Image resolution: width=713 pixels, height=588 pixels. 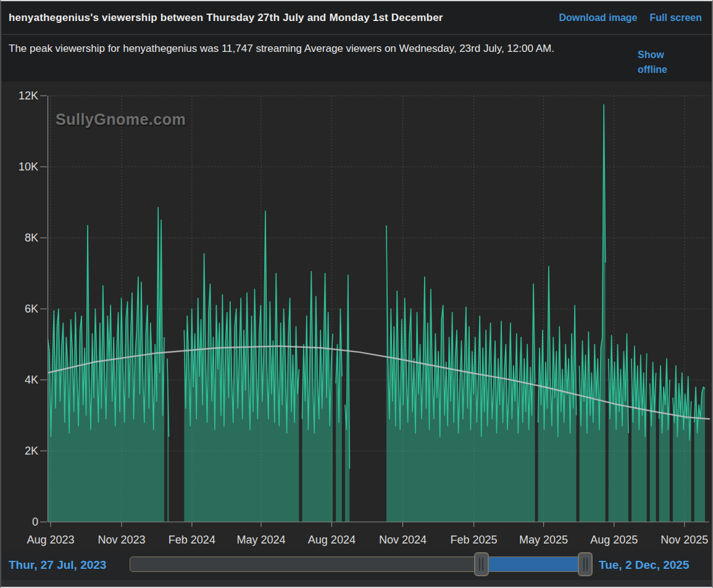 What do you see at coordinates (357, 58) in the screenshot?
I see `chart-subheader: The peak viewership for henyathegenius w…` at bounding box center [357, 58].